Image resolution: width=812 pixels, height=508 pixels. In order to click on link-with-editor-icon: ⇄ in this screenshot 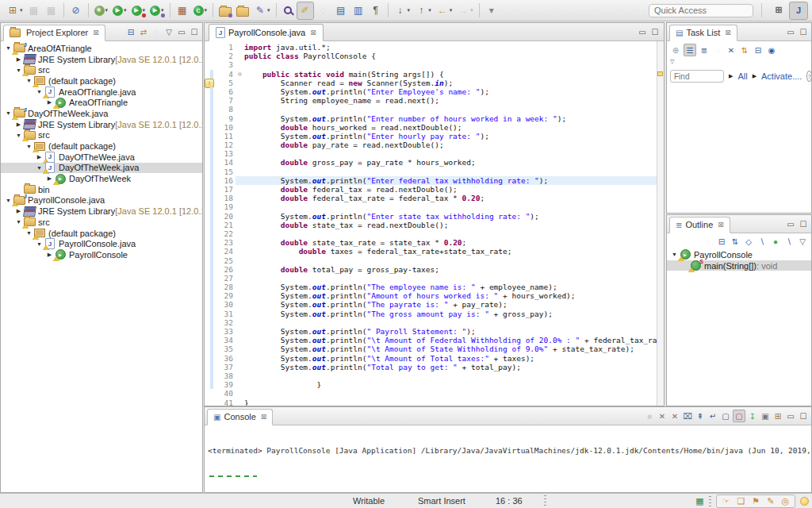, I will do `click(144, 32)`.